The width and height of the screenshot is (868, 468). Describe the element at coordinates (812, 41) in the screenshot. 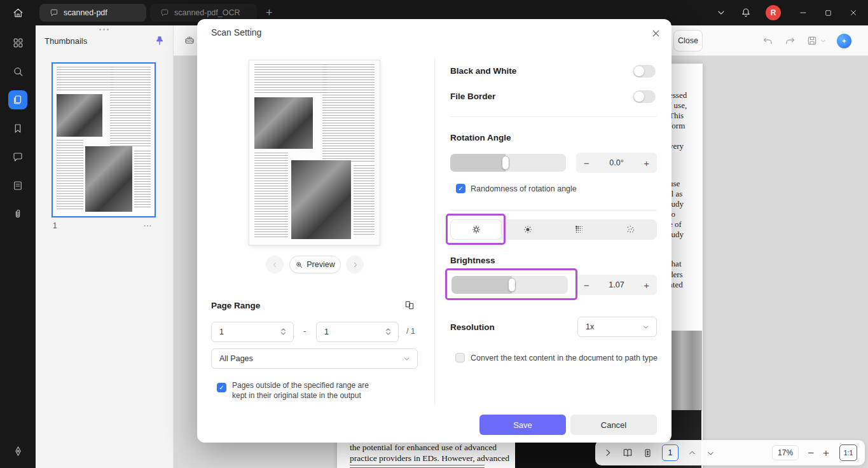

I see `save-disk-icon` at that location.